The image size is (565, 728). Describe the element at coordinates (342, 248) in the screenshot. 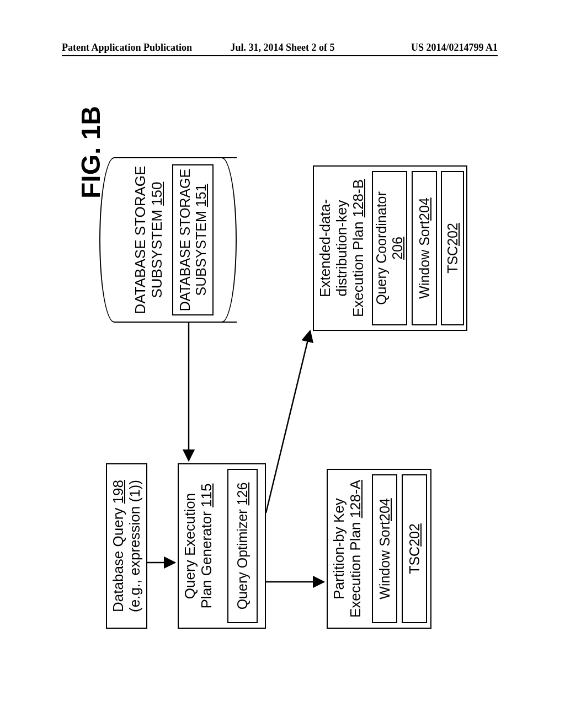

I see `plan-b-title2: distribution-key` at that location.